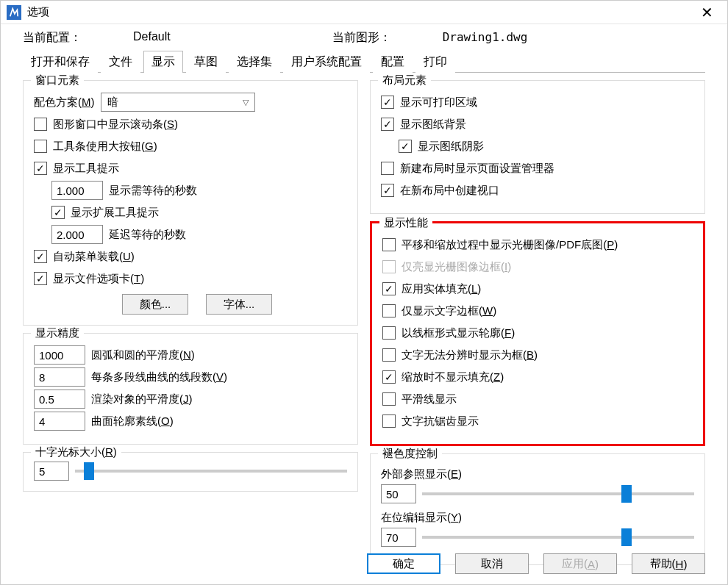 Image resolution: width=728 pixels, height=585 pixels. I want to click on colors-button: 颜色..., so click(155, 304).